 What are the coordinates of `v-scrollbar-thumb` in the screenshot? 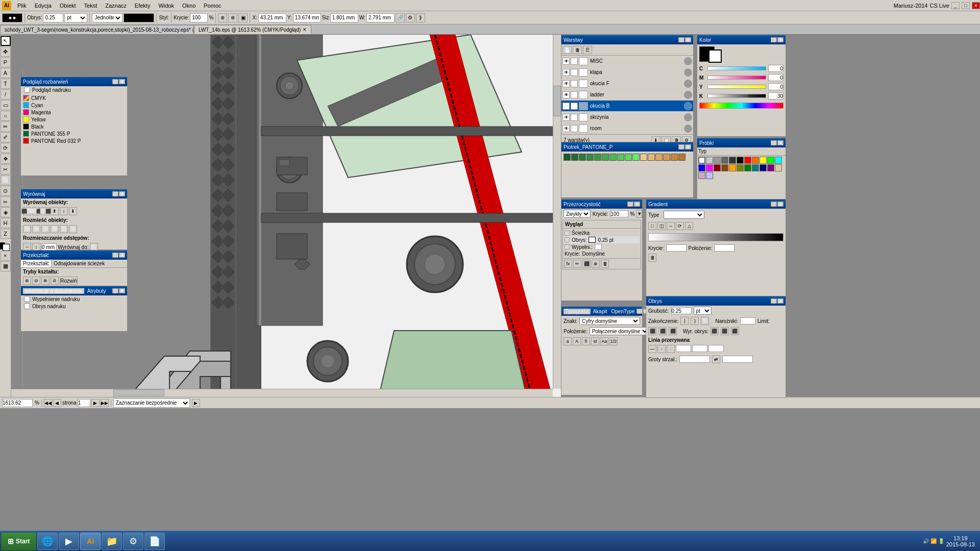 It's located at (557, 101).